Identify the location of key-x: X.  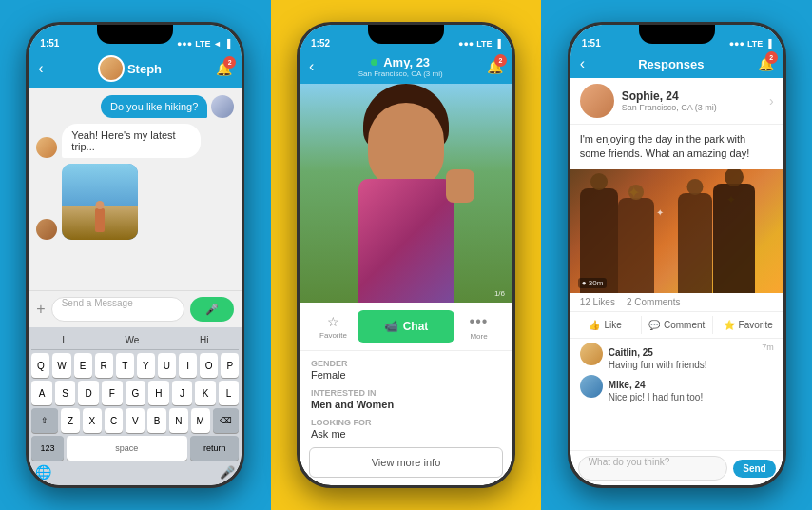
(92, 421).